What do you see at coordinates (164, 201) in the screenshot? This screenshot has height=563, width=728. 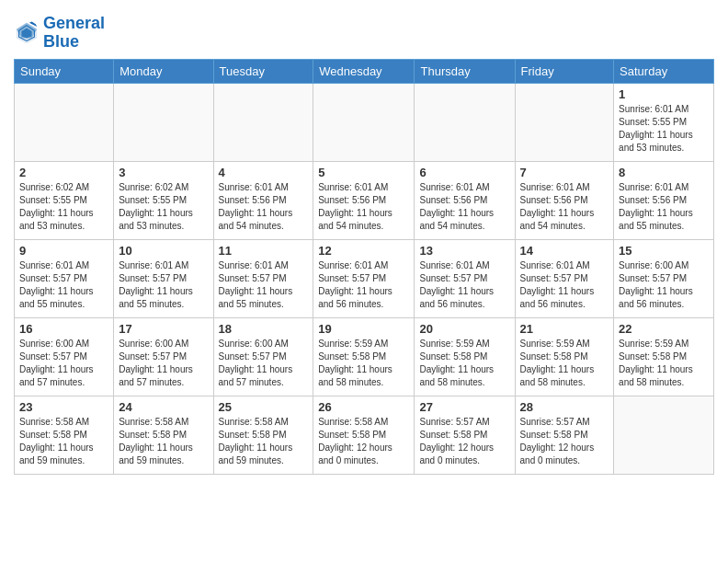 I see `calendar-cell: 3Sunrise: 6:02 AM Sunset: 5:55 PM Daylig…` at bounding box center [164, 201].